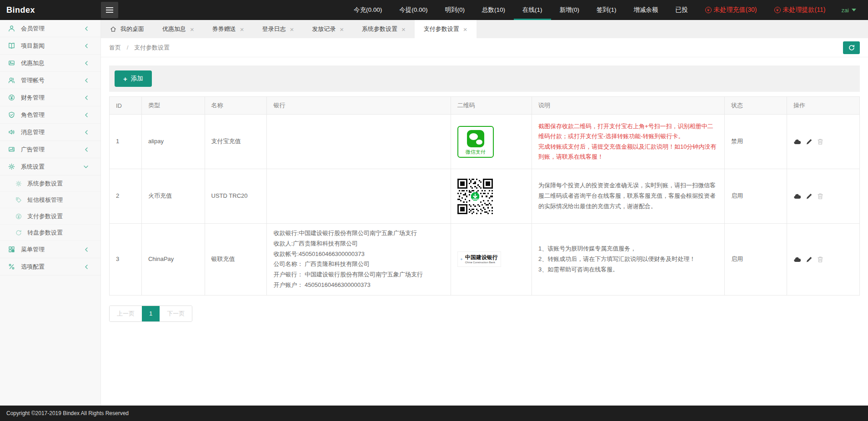  What do you see at coordinates (50, 167) in the screenshot?
I see `sidebar-item-system-settings: 系统设置` at bounding box center [50, 167].